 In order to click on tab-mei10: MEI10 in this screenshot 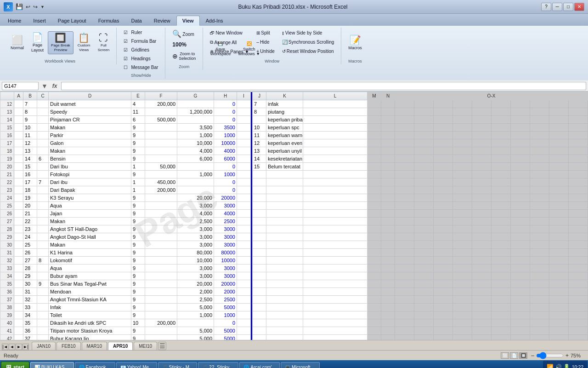, I will do `click(145, 346)`.